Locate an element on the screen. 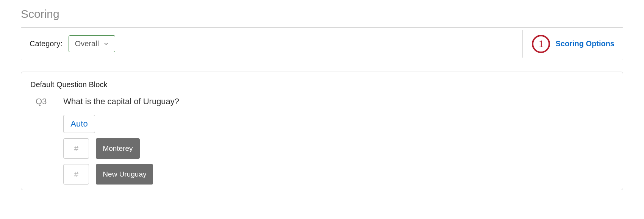  question-id: Q3 is located at coordinates (41, 102).